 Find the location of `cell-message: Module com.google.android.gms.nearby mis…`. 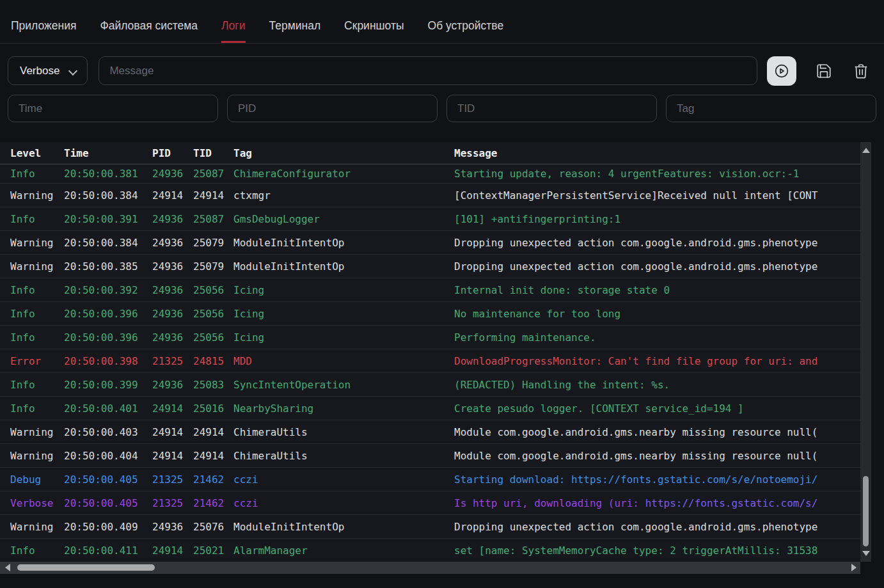

cell-message: Module com.google.android.gms.nearby mis… is located at coordinates (658, 433).